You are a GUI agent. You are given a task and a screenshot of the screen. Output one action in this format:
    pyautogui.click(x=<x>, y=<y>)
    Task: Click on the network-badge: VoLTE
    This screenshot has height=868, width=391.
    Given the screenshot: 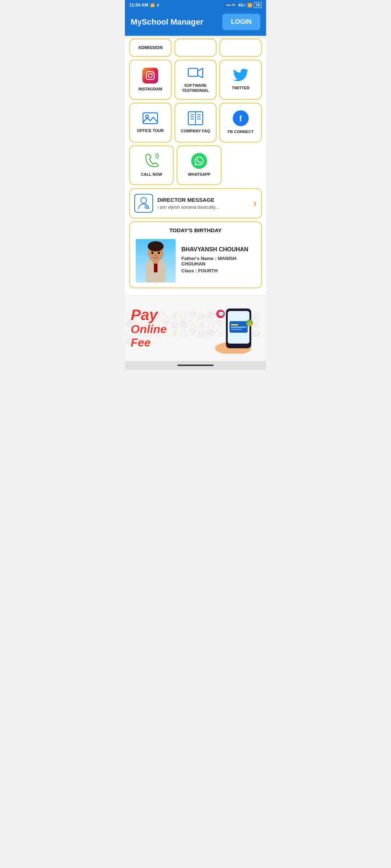 What is the action you would take?
    pyautogui.click(x=230, y=5)
    